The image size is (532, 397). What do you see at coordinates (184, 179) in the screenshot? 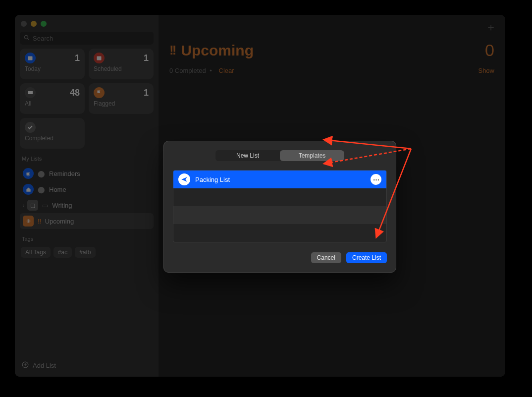
I see `airplane-icon` at bounding box center [184, 179].